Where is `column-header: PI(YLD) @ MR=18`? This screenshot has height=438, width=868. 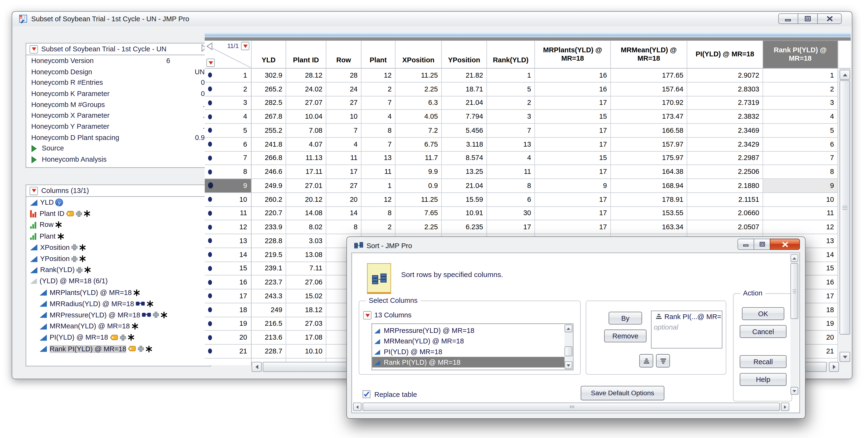
column-header: PI(YLD) @ MR=18 is located at coordinates (725, 55).